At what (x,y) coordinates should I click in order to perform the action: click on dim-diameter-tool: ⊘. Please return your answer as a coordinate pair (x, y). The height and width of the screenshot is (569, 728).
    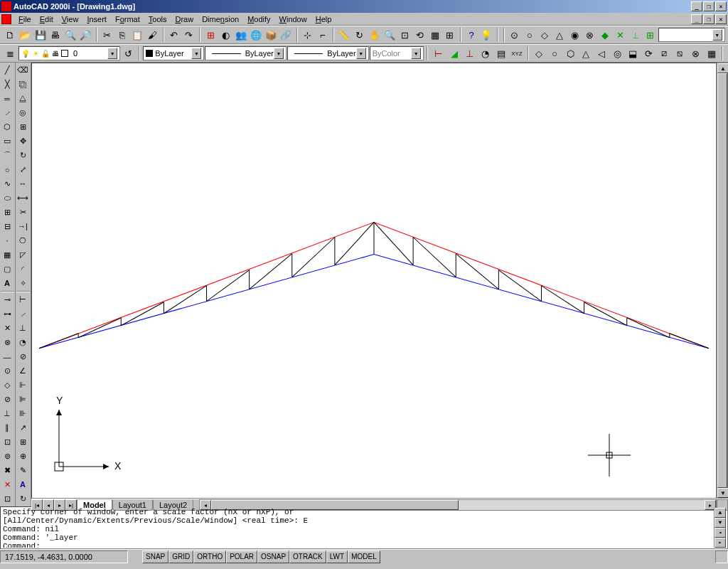
    Looking at the image, I should click on (23, 357).